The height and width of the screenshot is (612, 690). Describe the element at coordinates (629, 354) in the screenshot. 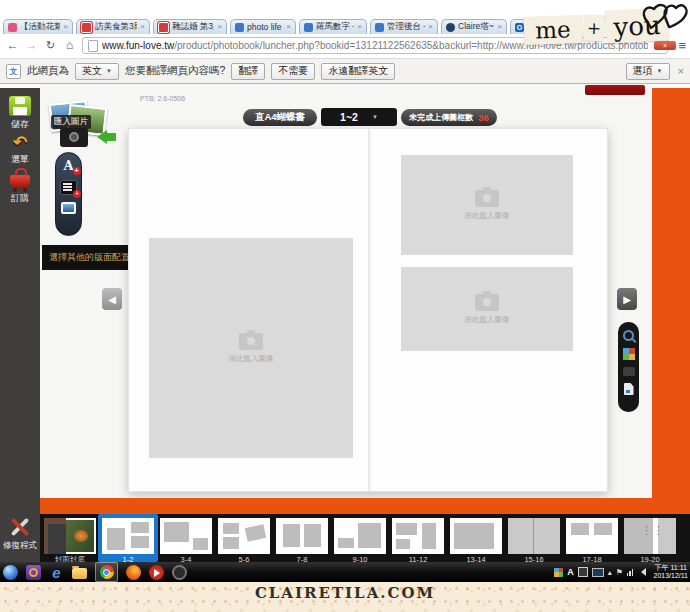

I see `photos-grid-icon` at that location.